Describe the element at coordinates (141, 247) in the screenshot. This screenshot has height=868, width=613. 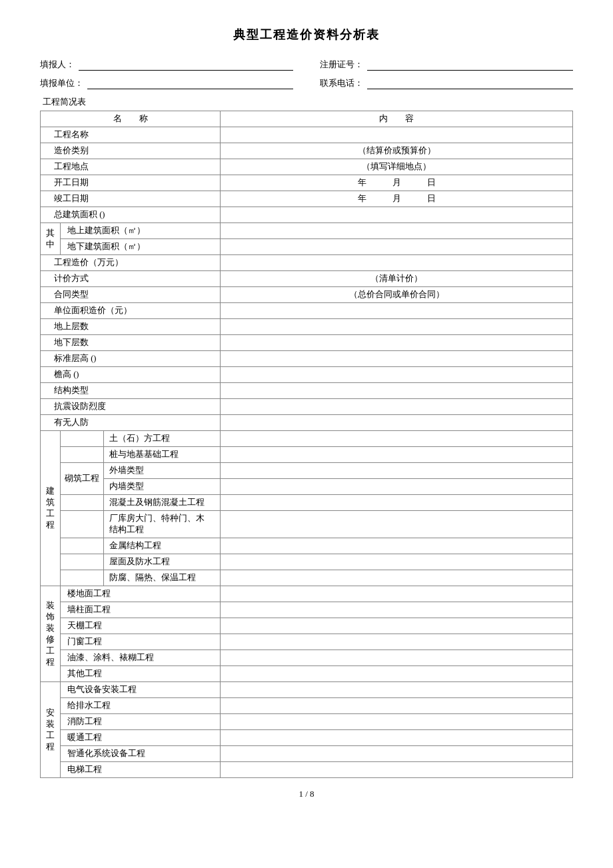
I see `row-label: 地下建筑面积（㎡）` at that location.